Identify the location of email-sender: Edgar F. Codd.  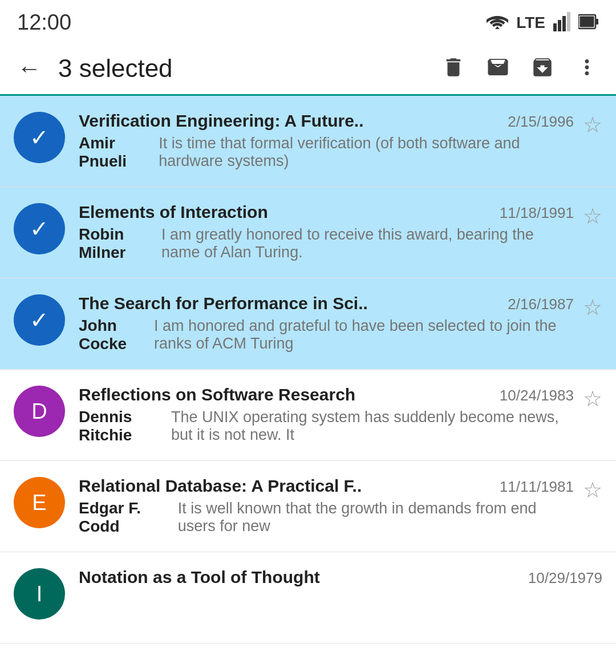
(125, 517).